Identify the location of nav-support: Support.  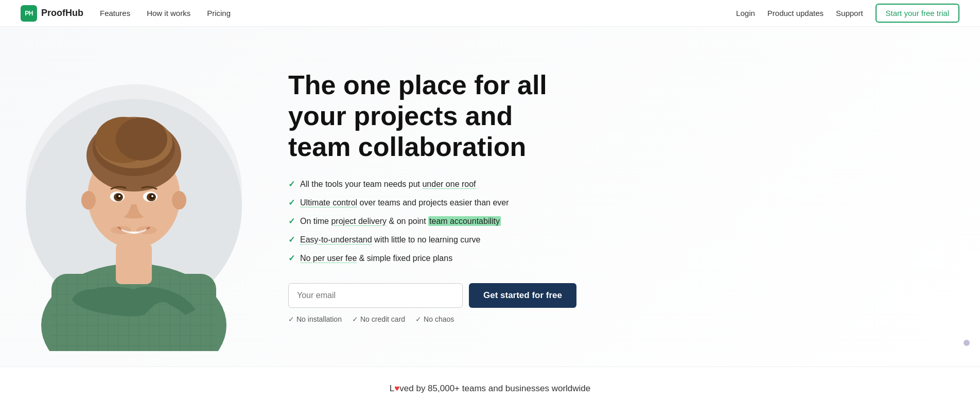
(849, 13).